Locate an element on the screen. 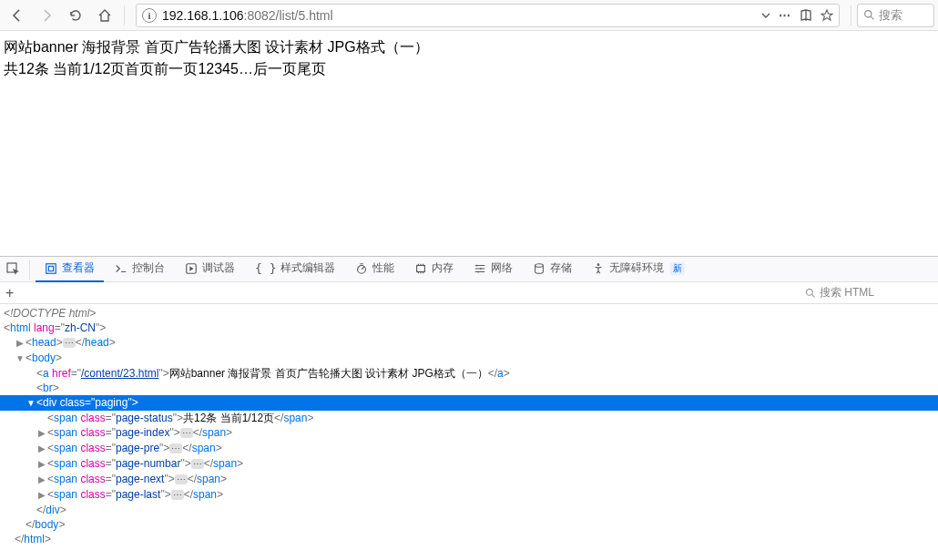 This screenshot has width=938, height=560. search-box: 搜索 is located at coordinates (896, 15).